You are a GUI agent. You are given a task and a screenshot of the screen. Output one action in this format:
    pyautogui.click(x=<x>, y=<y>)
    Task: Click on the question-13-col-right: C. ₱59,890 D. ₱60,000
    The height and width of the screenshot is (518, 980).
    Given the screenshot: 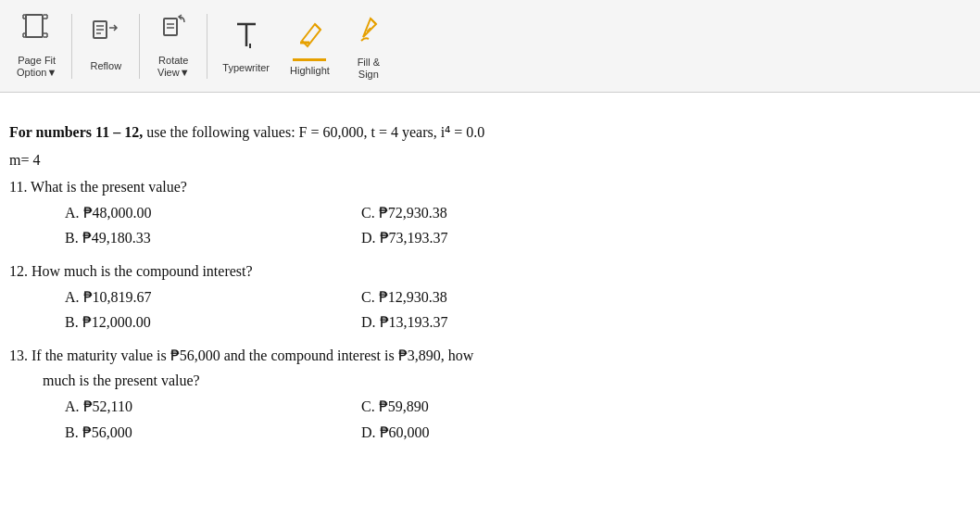 What is the action you would take?
    pyautogui.click(x=509, y=421)
    